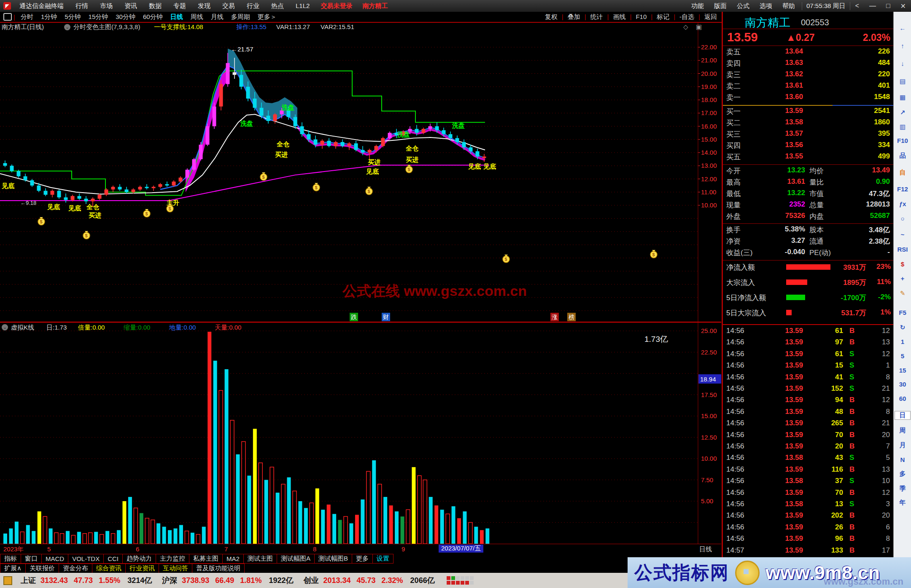 The image size is (911, 588). I want to click on strip-▦-button: ▦, so click(903, 97).